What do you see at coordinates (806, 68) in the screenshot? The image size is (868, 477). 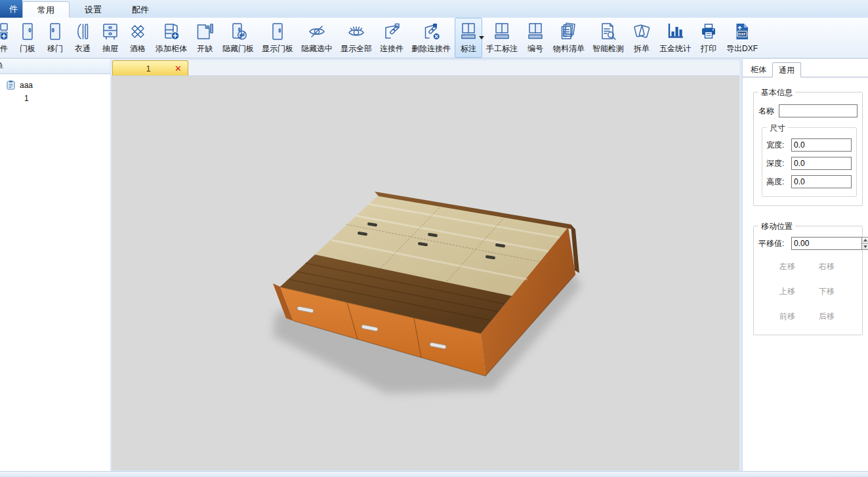 I see `properties-tabs: 柜体 通用` at bounding box center [806, 68].